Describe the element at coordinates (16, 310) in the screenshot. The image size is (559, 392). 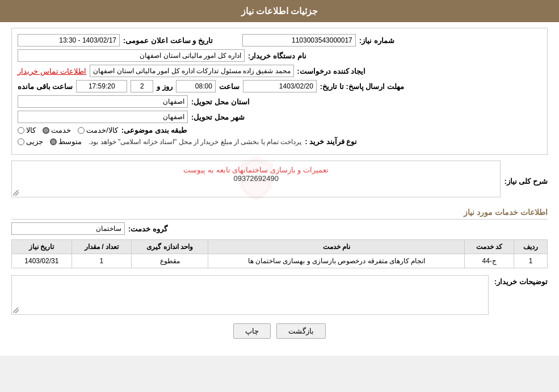
I see `notes-resize-handle` at that location.